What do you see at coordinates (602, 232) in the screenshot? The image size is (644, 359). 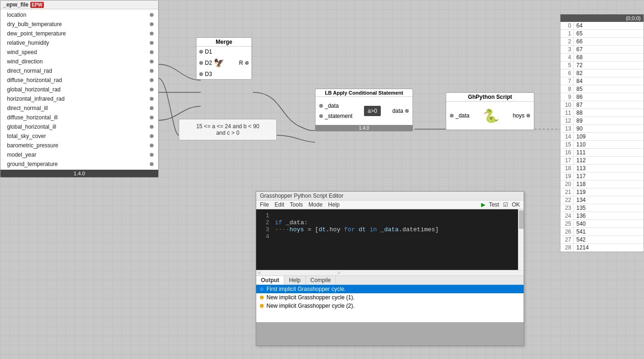 I see `output-row: 26541` at bounding box center [602, 232].